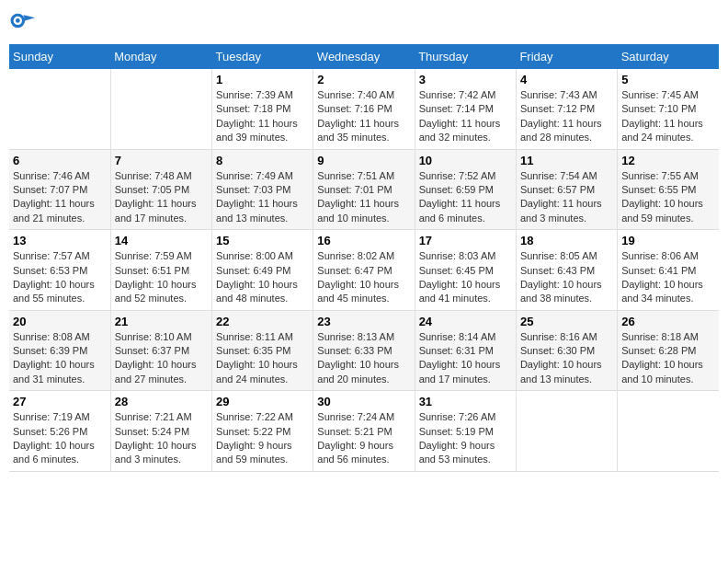  What do you see at coordinates (566, 270) in the screenshot?
I see `calendar-cell: 18 Sunrise: 8:05 AM Sunset: 6:43 PM Dayl…` at bounding box center [566, 270].